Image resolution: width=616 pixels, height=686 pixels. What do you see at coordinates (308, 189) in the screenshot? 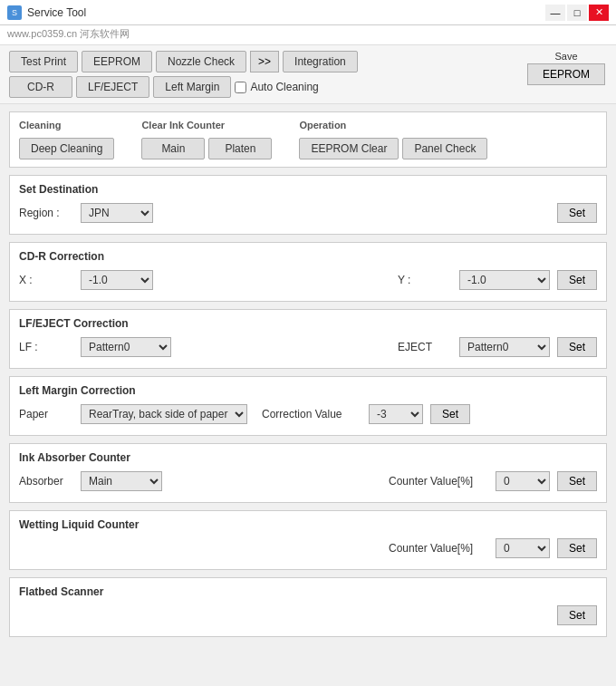
I see `set-destination-title: Set Destination` at bounding box center [308, 189].